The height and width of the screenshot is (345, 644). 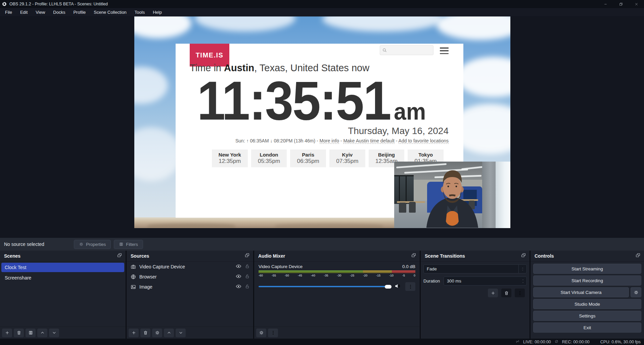 I want to click on add-source-button, so click(x=134, y=333).